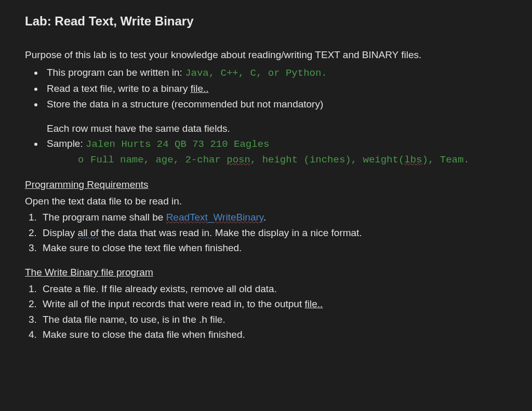  What do you see at coordinates (292, 160) in the screenshot?
I see `sample-fields: oFull name, age, 2-char posn, height (in…` at bounding box center [292, 160].